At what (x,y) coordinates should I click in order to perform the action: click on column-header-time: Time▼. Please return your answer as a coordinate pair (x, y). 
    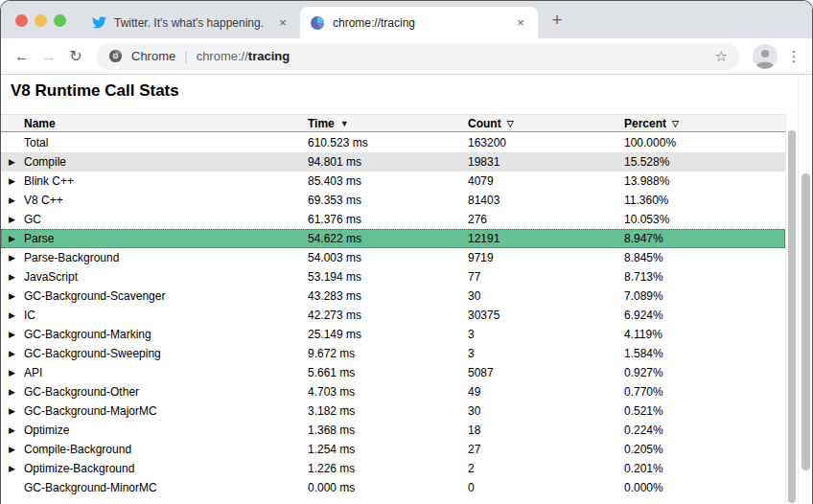
    Looking at the image, I should click on (328, 124).